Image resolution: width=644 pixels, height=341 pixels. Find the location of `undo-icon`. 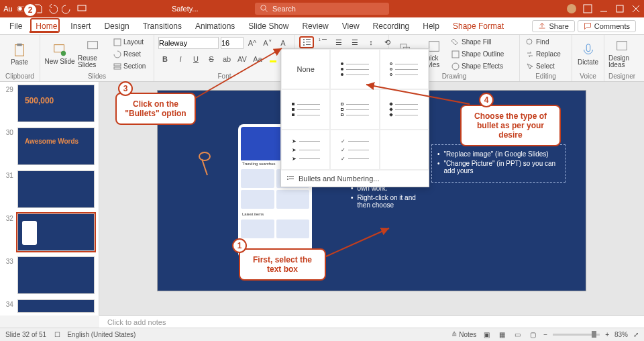

undo-icon is located at coordinates (52, 9).